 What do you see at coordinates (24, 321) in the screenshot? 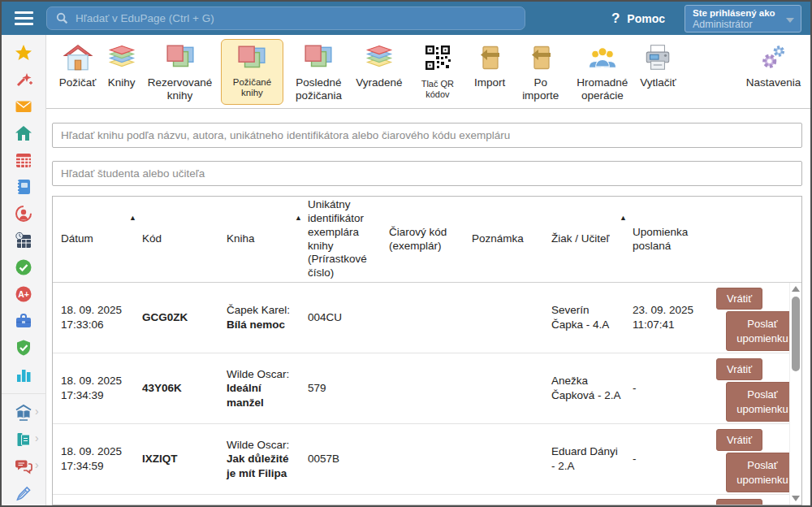
I see `sidebar-item-briefcase` at bounding box center [24, 321].